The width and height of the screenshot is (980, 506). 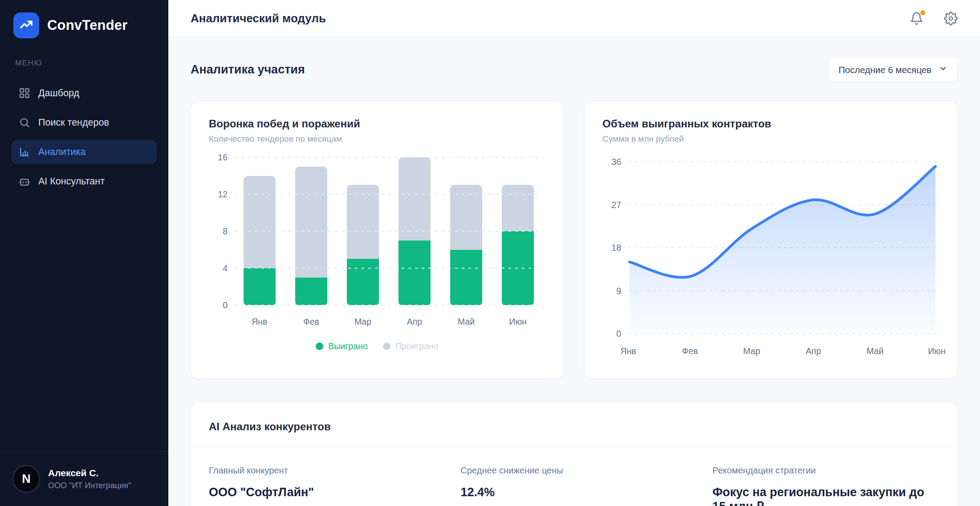 I want to click on y-axis-tick: 27, so click(x=616, y=205).